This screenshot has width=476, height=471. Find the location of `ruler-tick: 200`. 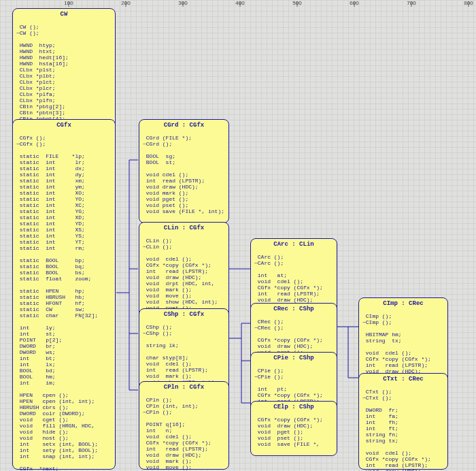

ruler-tick: 200 is located at coordinates (125, 3).